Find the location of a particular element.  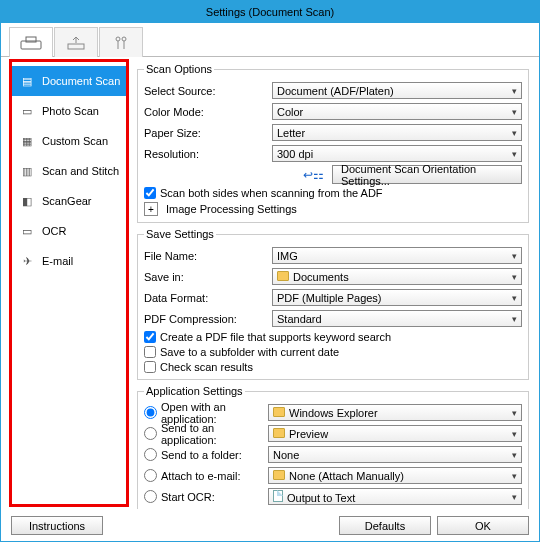

custom-icon: ▦ is located at coordinates (27, 141).